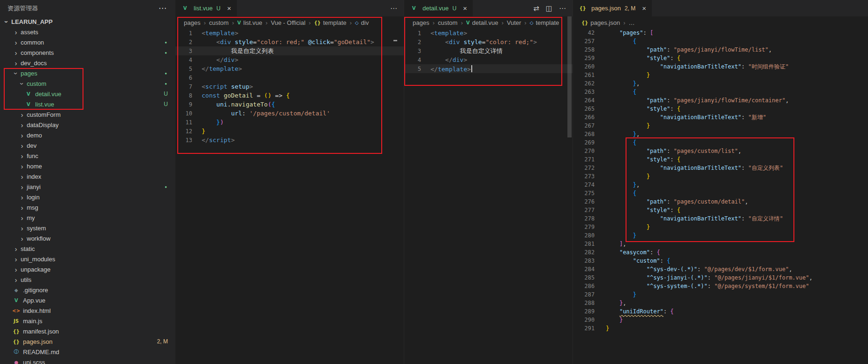  Describe the element at coordinates (88, 300) in the screenshot. I see `tree-item-app-vue: VApp.vue` at that location.